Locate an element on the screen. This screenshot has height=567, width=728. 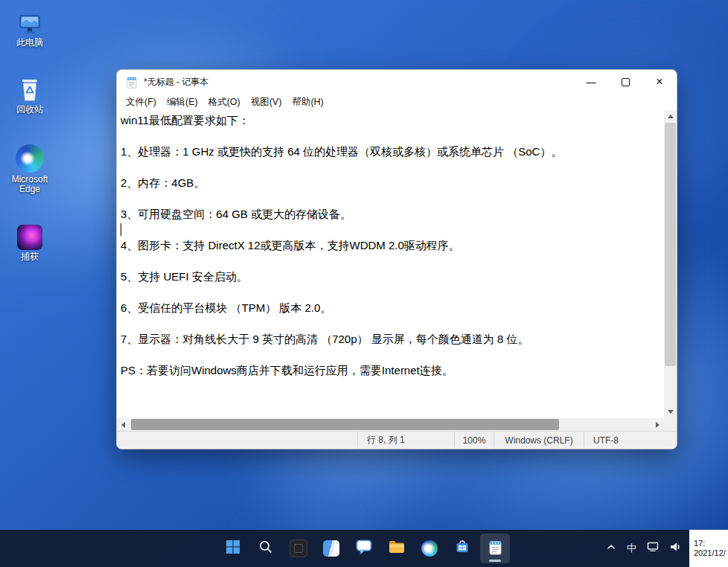
desktop-icon-label: 回收站 is located at coordinates (30, 110).